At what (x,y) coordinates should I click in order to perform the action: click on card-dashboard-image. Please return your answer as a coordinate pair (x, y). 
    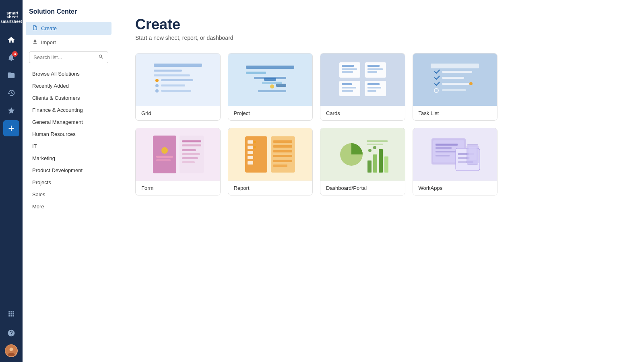
    Looking at the image, I should click on (363, 154).